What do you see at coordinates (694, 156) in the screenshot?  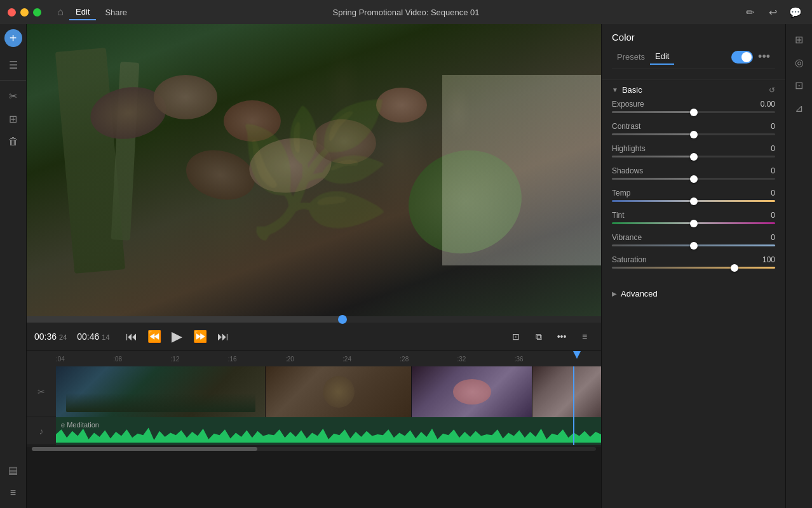 I see `highlights-slider` at bounding box center [694, 156].